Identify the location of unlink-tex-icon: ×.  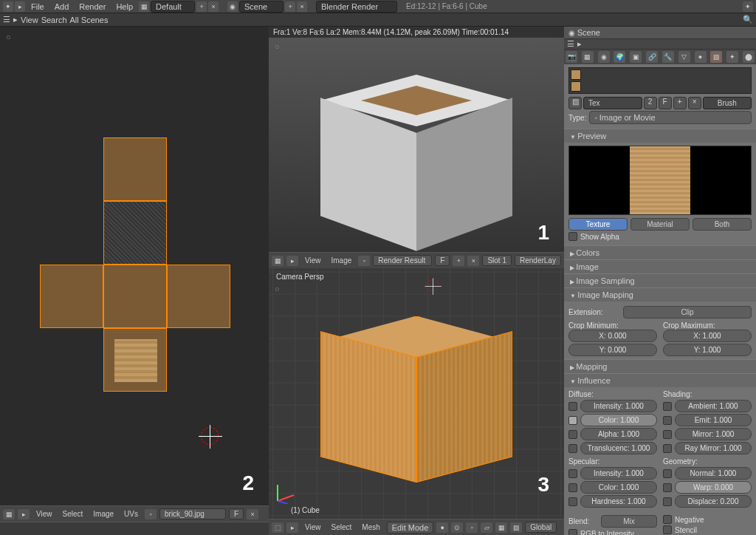
(695, 103).